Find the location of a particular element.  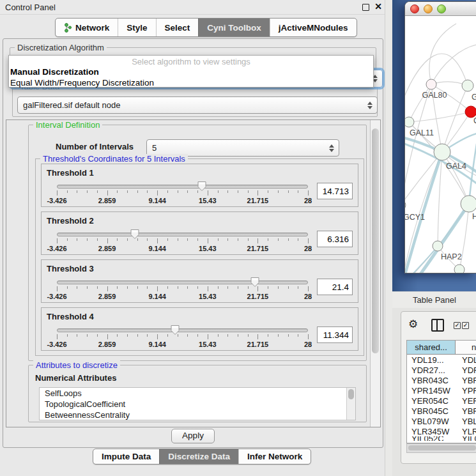

traffic-light-minimize-icon is located at coordinates (428, 9).